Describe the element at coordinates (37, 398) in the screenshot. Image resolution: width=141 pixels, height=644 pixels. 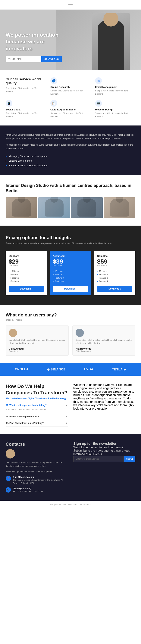
I see `transform-subtitle: We created our own Digital Transformatio…` at that location.